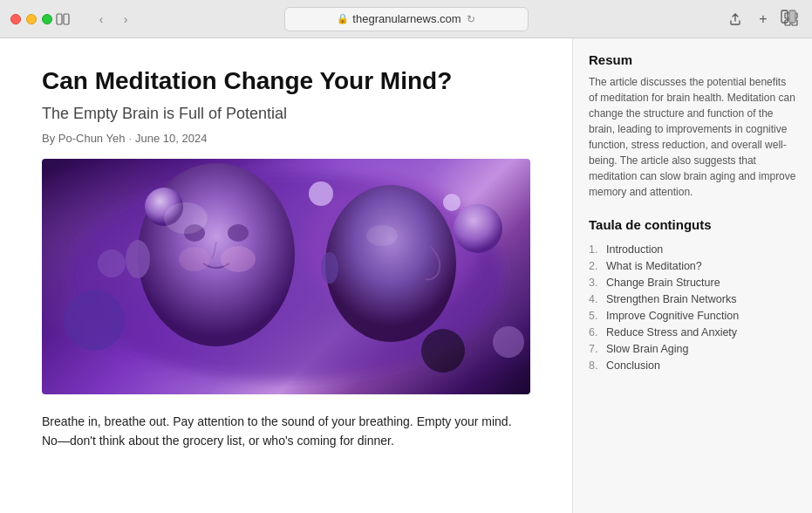 The image size is (812, 513). What do you see at coordinates (596, 316) in the screenshot?
I see `toc-item-num: 5.` at bounding box center [596, 316].